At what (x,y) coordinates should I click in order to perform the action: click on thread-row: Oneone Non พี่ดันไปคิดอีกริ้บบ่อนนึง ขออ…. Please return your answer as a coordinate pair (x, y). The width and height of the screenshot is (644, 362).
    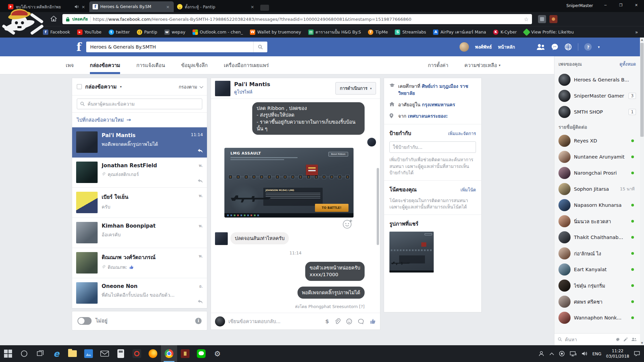
    Looking at the image, I should click on (140, 293).